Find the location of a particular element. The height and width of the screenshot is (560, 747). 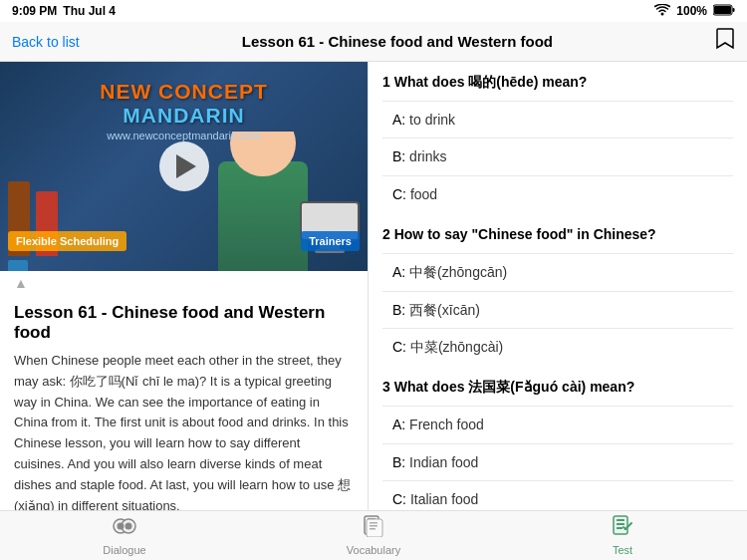

dialogue-label: Dialogue is located at coordinates (124, 550).